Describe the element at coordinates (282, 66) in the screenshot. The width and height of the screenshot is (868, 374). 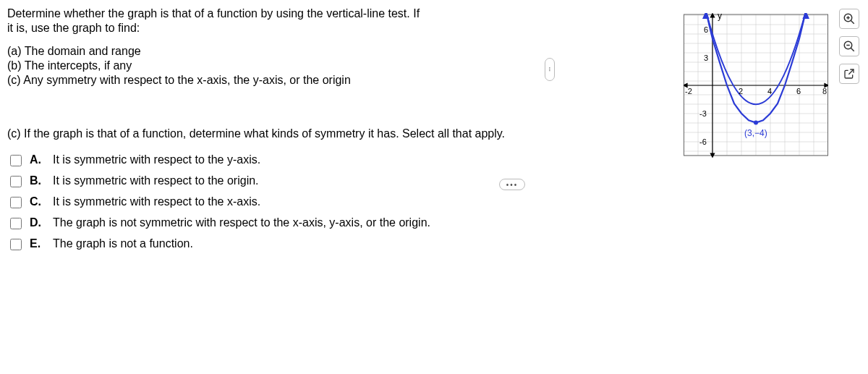
I see `subparts: (a) The domain and range (b) The interce…` at that location.